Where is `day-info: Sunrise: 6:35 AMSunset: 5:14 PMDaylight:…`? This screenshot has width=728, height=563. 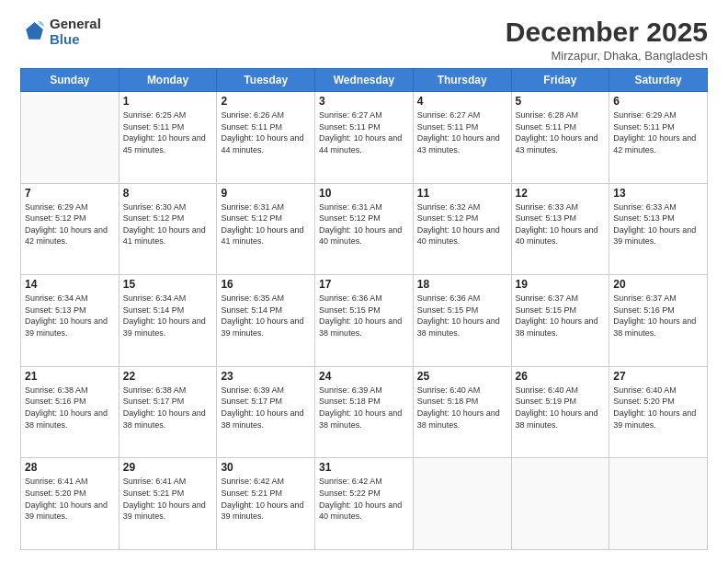 day-info: Sunrise: 6:35 AMSunset: 5:14 PMDaylight:… is located at coordinates (266, 316).